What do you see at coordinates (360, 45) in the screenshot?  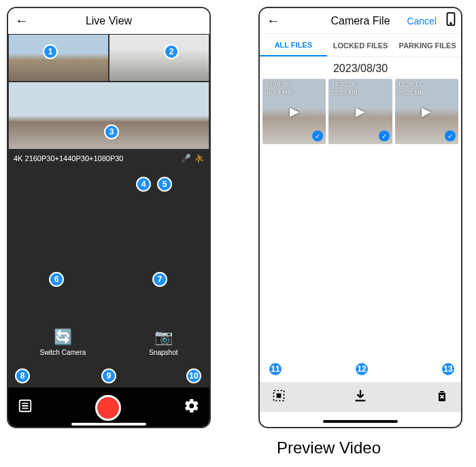 I see `tab-locked-files: LOCKED FILES` at bounding box center [360, 45].